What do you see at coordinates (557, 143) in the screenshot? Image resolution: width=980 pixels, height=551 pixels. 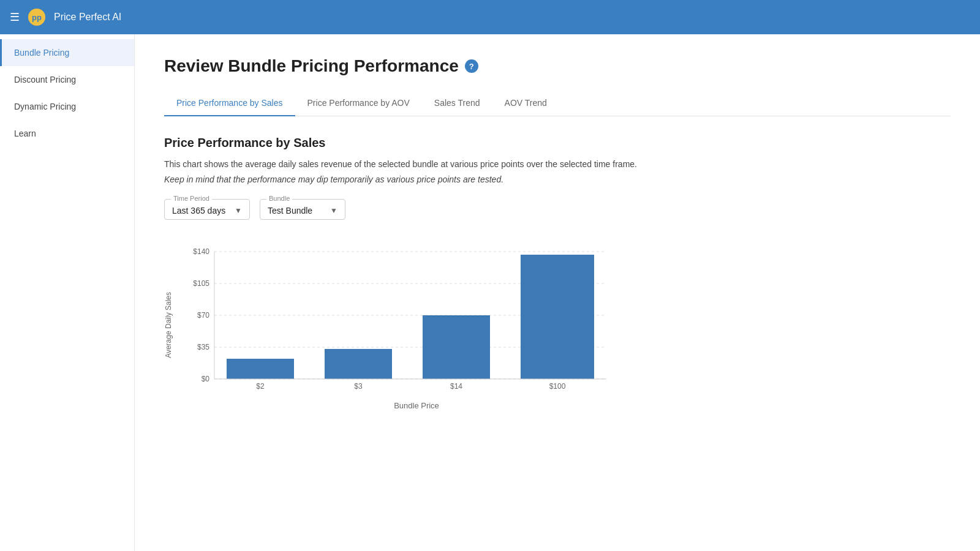 I see `section-title: Price Performance by Sales` at bounding box center [557, 143].